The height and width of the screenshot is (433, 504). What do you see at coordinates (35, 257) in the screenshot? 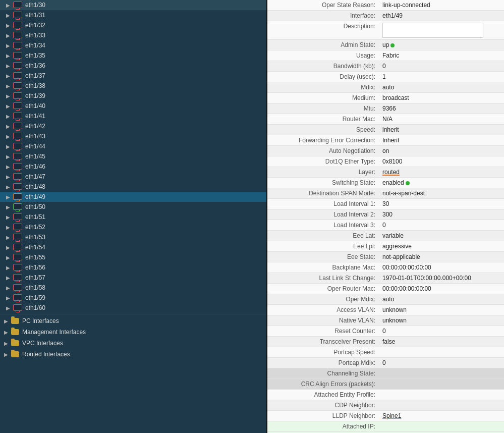
I see `interface-label: eth1/55` at bounding box center [35, 257].